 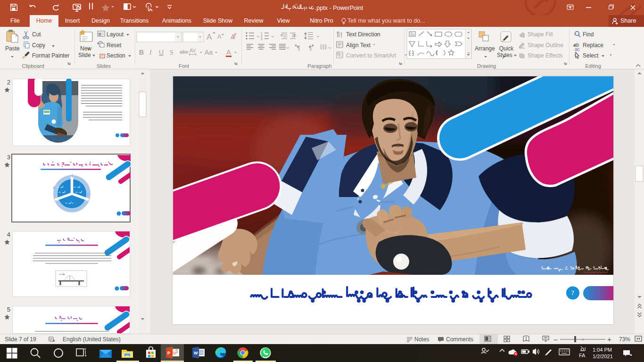 What do you see at coordinates (151, 53) in the screenshot?
I see `svg-text: I` at bounding box center [151, 53].